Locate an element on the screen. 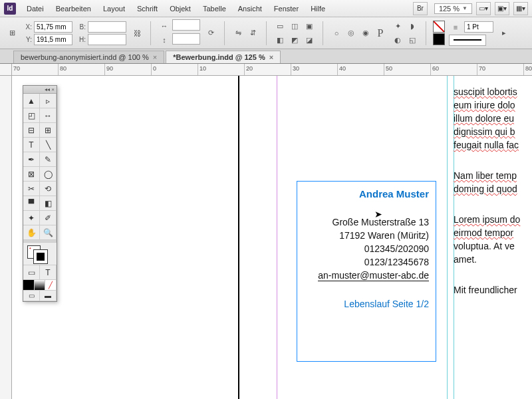  menu-tabelle: Tabelle is located at coordinates (214, 9).